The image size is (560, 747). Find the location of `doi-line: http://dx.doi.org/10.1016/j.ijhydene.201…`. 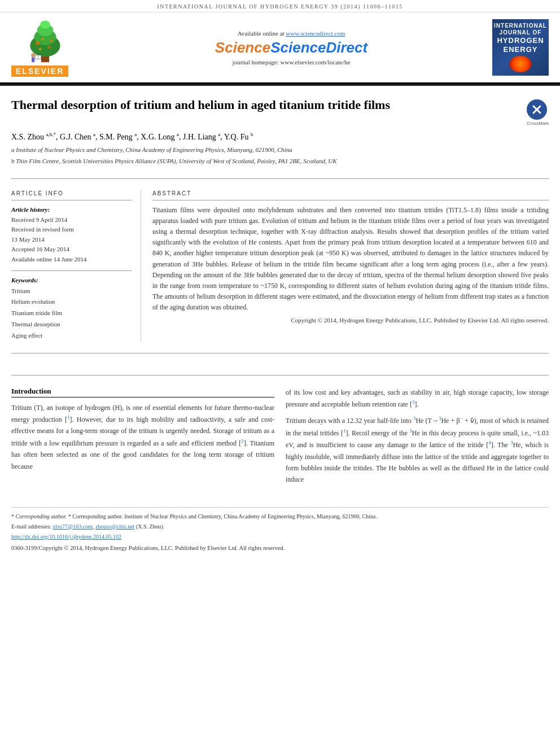

doi-line: http://dx.doi.org/10.1016/j.ijhydene.201… is located at coordinates (280, 537).